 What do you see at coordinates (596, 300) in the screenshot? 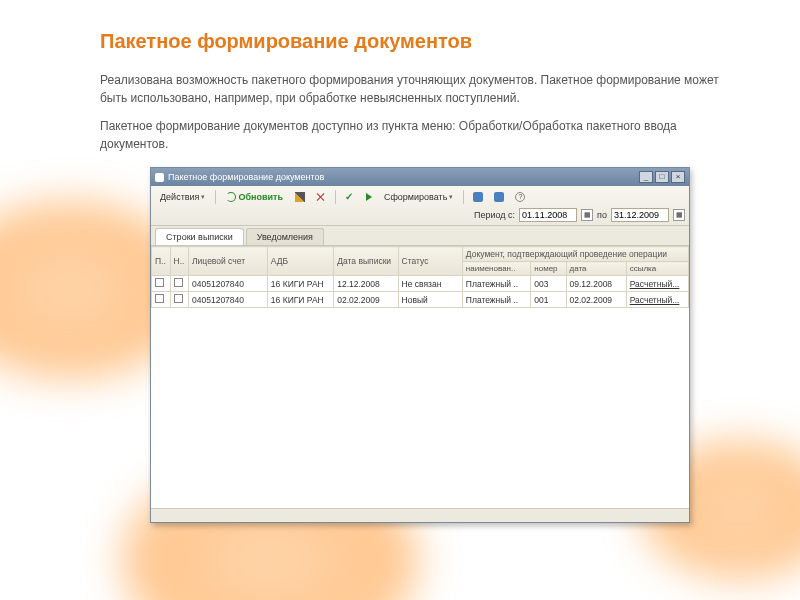
I see `cell-doc-date: 02.02.2009` at bounding box center [596, 300].